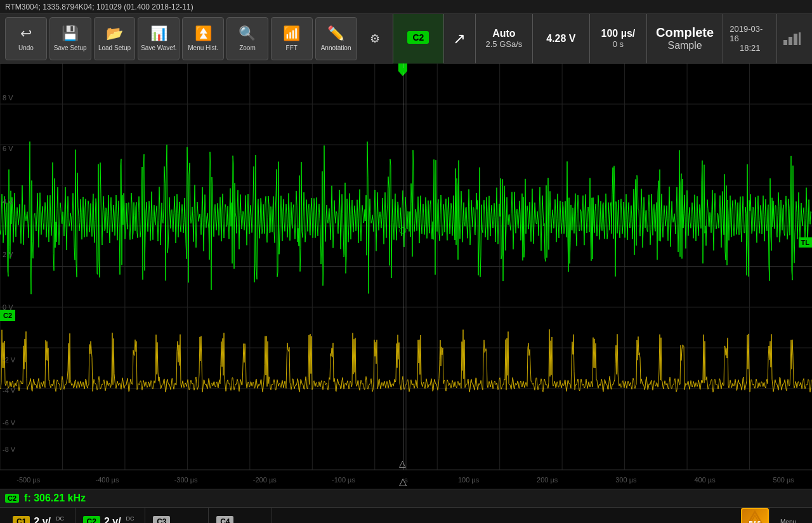  What do you see at coordinates (62, 519) in the screenshot?
I see `c1-coupling: DC 10:1` at bounding box center [62, 519].